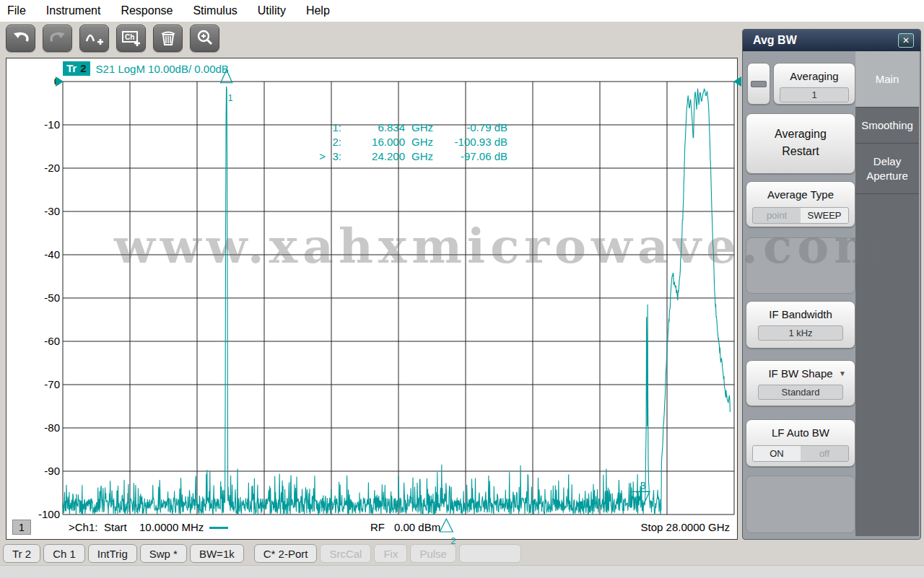 The width and height of the screenshot is (924, 578). Describe the element at coordinates (686, 527) in the screenshot. I see `stop-frequency: Stop 28.0000 GHz` at that location.